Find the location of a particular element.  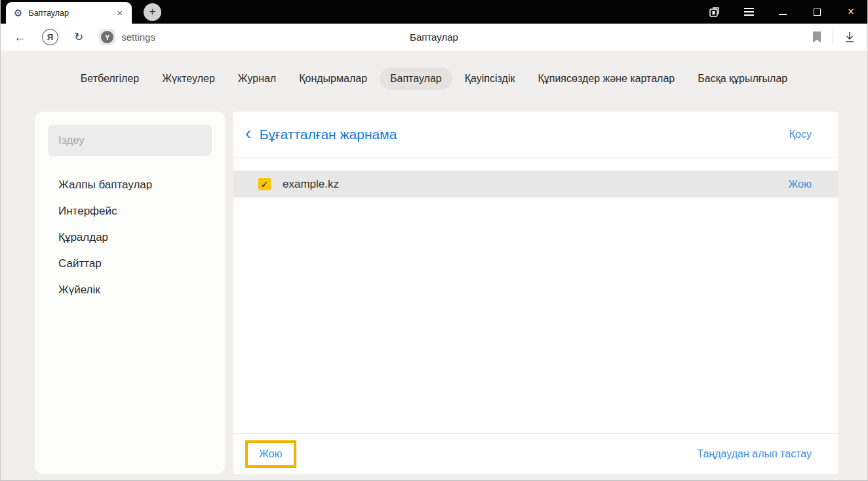

toolbar-separator is located at coordinates (833, 37).